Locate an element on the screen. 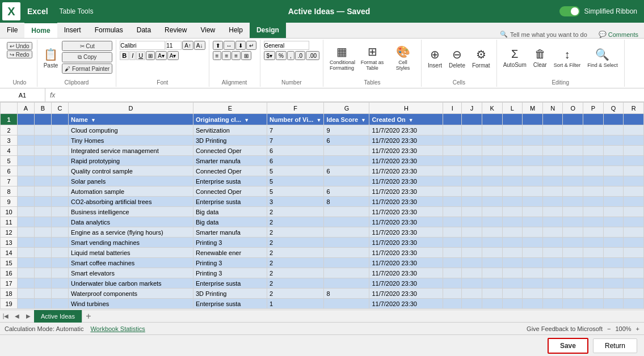 This screenshot has height=356, width=644. cell-r10-c9 is located at coordinates (453, 212).